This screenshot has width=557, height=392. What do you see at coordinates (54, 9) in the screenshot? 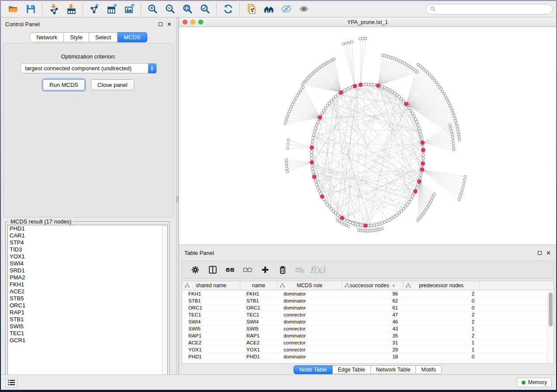
I see `import-network-button` at bounding box center [54, 9].